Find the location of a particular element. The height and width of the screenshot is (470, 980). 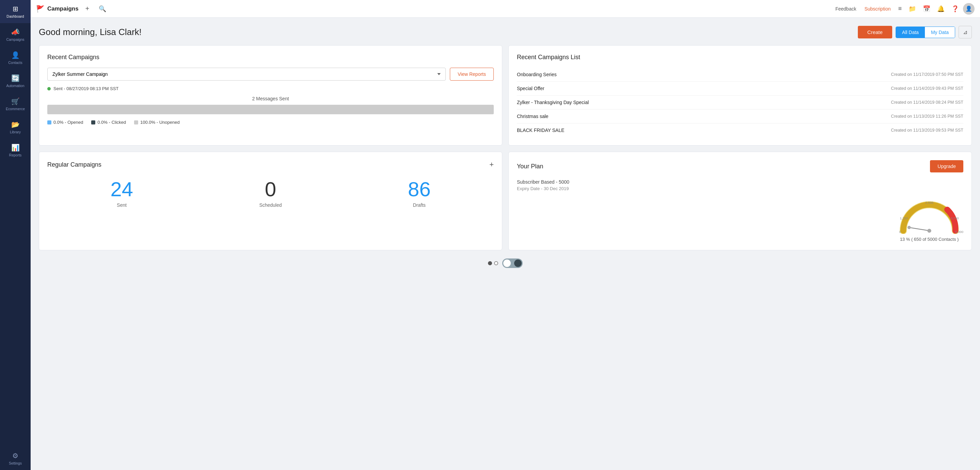

svg-text: 2,500 is located at coordinates (929, 203).